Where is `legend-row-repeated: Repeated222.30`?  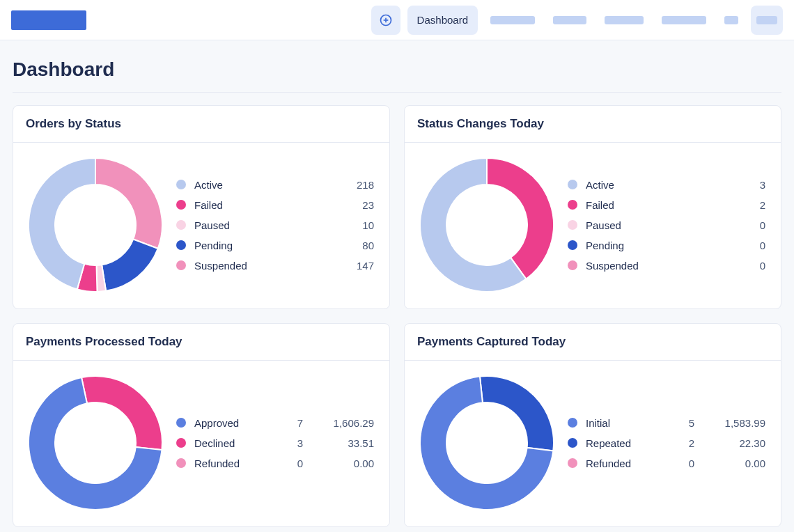 legend-row-repeated: Repeated222.30 is located at coordinates (667, 443).